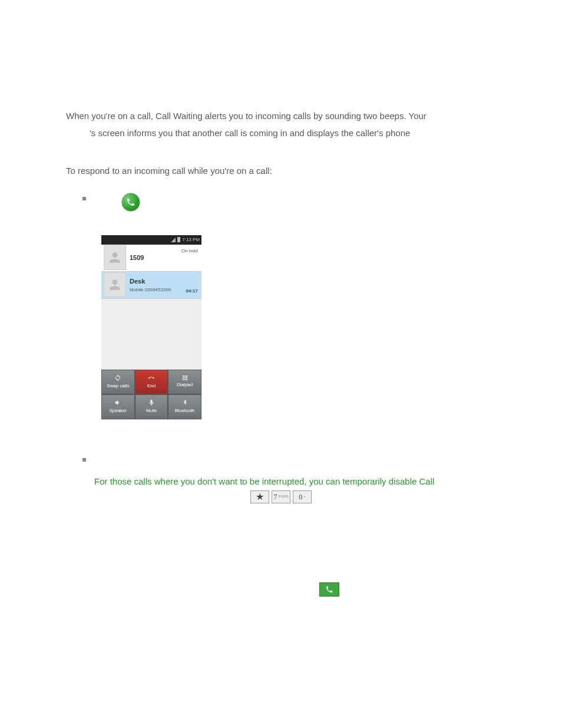  What do you see at coordinates (152, 382) in the screenshot?
I see `end-call-button: End` at bounding box center [152, 382].